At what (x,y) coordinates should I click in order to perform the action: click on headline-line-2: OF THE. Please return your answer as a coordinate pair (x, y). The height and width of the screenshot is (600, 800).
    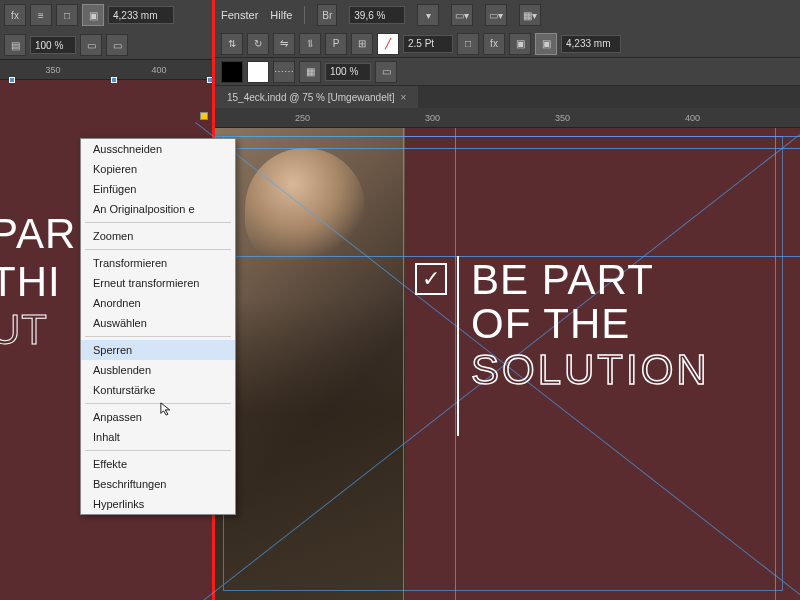
    Looking at the image, I should click on (590, 324).